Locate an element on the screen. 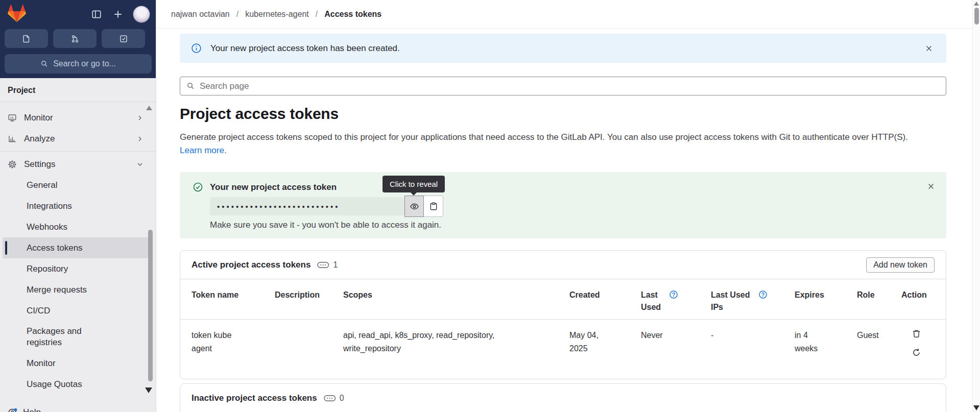 The image size is (980, 412). gitlab-logo-icon is located at coordinates (17, 14).